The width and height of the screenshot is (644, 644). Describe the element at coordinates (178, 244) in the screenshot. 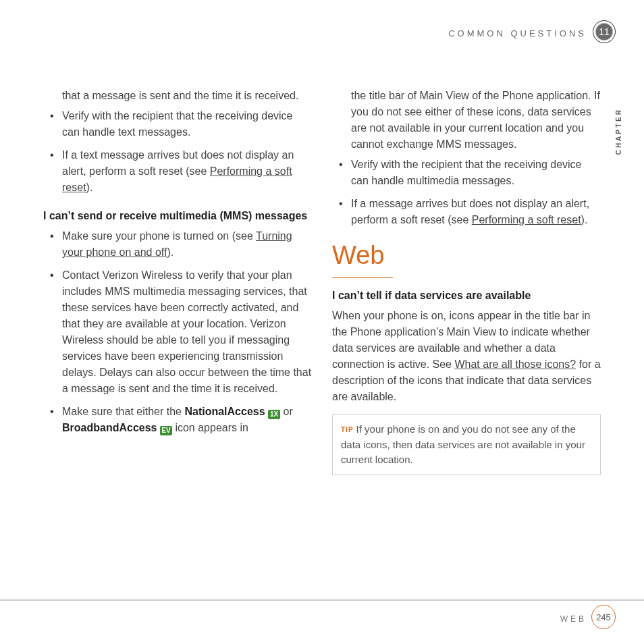

I see `list-item: Make sure your phone is turned on (see T…` at that location.